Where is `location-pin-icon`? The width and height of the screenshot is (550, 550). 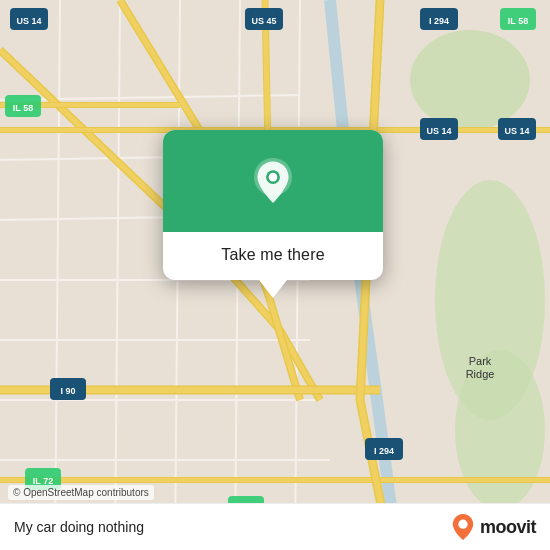 location-pin-icon is located at coordinates (273, 184).